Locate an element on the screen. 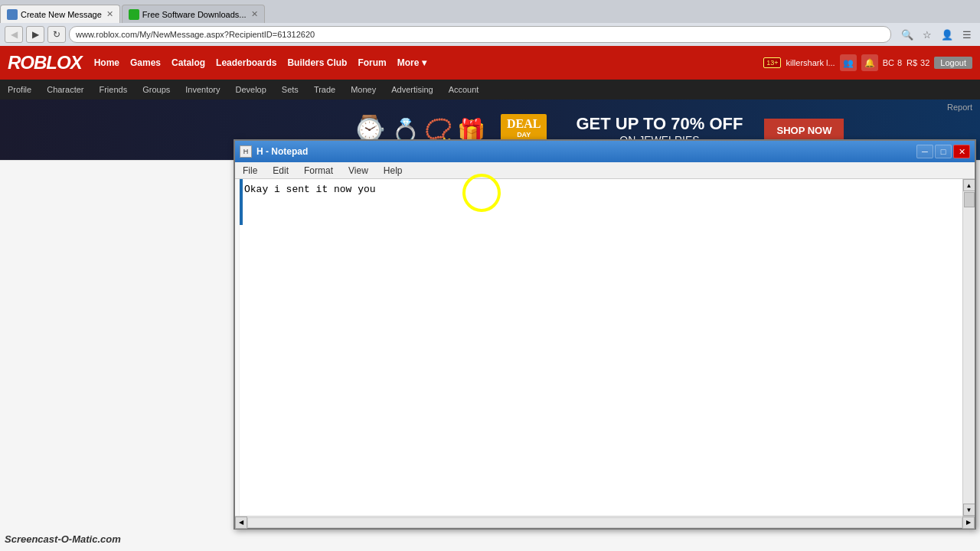 Image resolution: width=980 pixels, height=551 pixels. nav-catalog: Catalog is located at coordinates (188, 63).